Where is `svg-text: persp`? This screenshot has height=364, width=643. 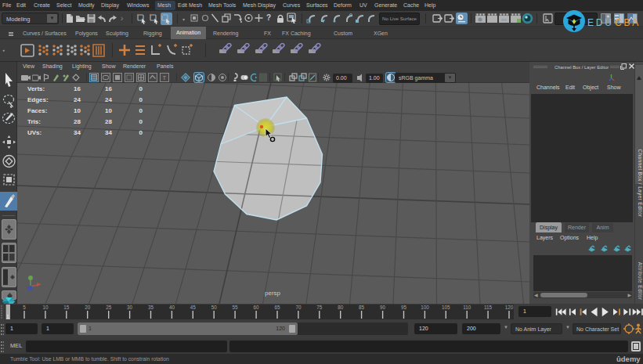 svg-text: persp is located at coordinates (273, 293).